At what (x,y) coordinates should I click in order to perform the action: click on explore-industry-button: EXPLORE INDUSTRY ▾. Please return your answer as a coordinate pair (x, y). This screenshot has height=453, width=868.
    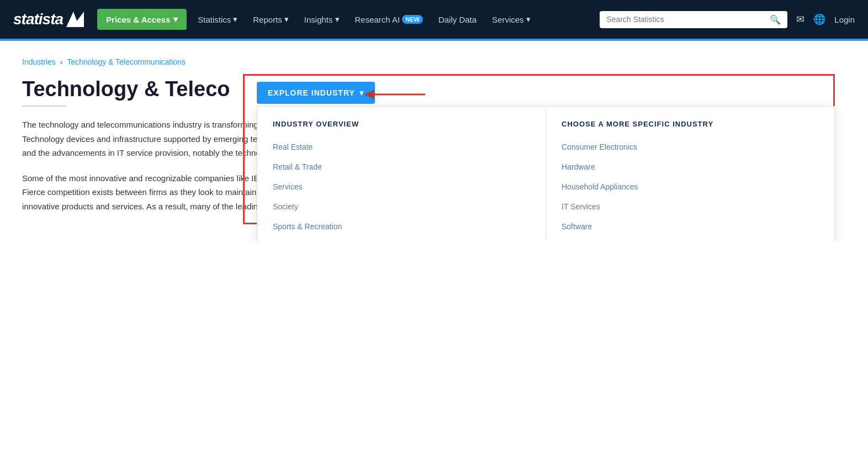
    Looking at the image, I should click on (316, 93).